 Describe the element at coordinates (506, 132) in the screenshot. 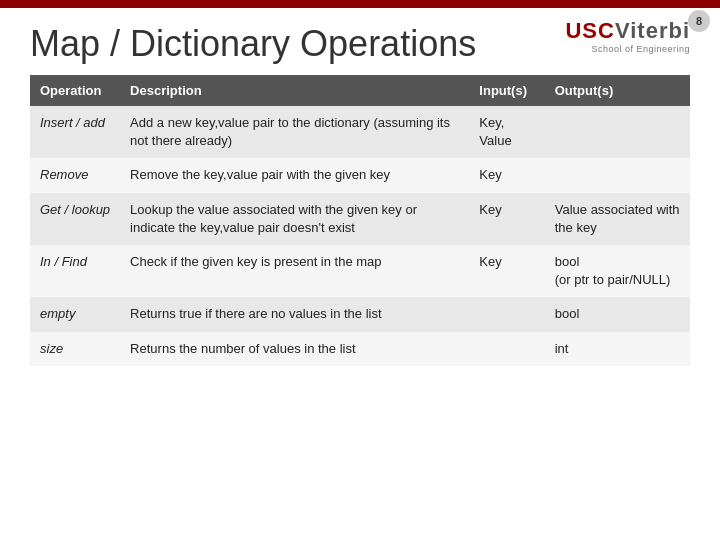

I see `cell-inputs: Key, Value` at that location.